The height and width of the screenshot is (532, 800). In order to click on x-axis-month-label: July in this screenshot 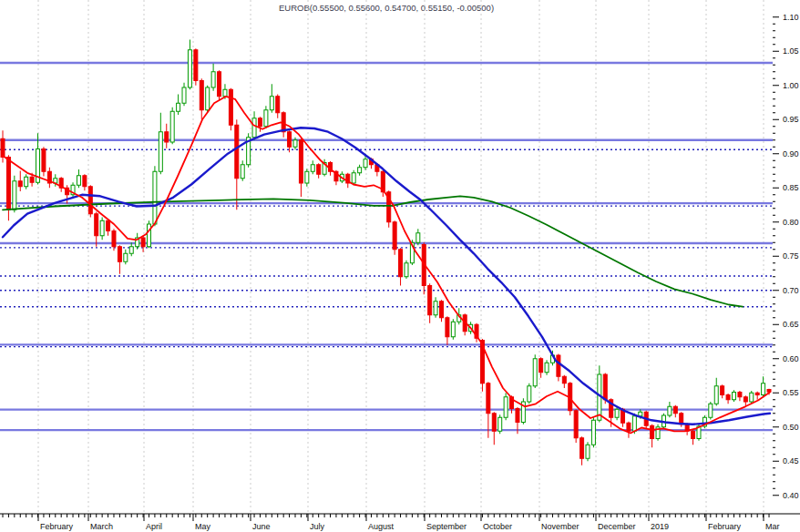, I will do `click(317, 527)`.